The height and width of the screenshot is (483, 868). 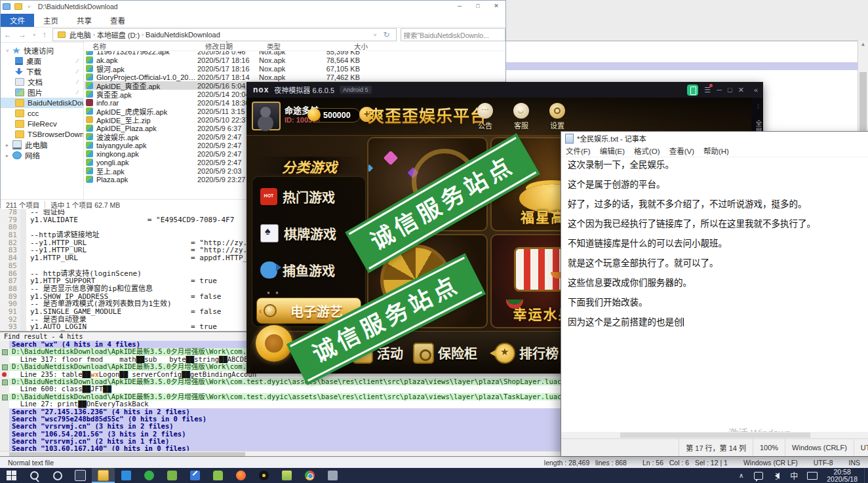 I want to click on sidebar-item-BaiduNetdiskDow: BaiduNetdiskDow, so click(x=42, y=103).